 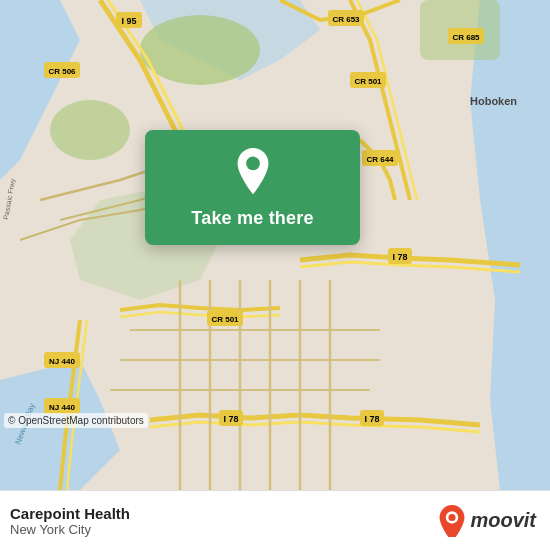 What do you see at coordinates (76, 420) in the screenshot?
I see `osm-attribution: © OpenStreetMap contributors` at bounding box center [76, 420].